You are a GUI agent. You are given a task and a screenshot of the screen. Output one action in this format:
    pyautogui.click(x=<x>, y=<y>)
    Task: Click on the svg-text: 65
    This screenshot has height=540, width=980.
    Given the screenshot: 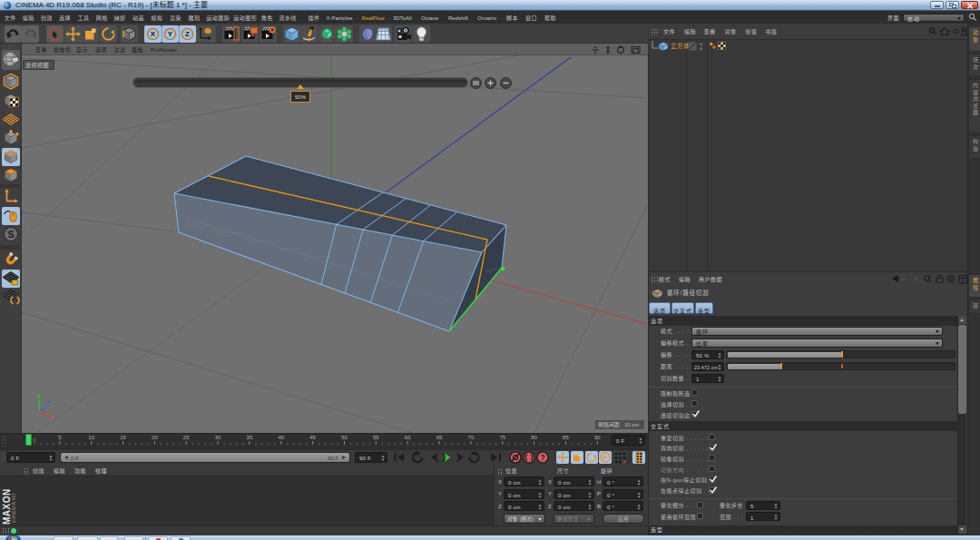 What is the action you would take?
    pyautogui.click(x=439, y=437)
    